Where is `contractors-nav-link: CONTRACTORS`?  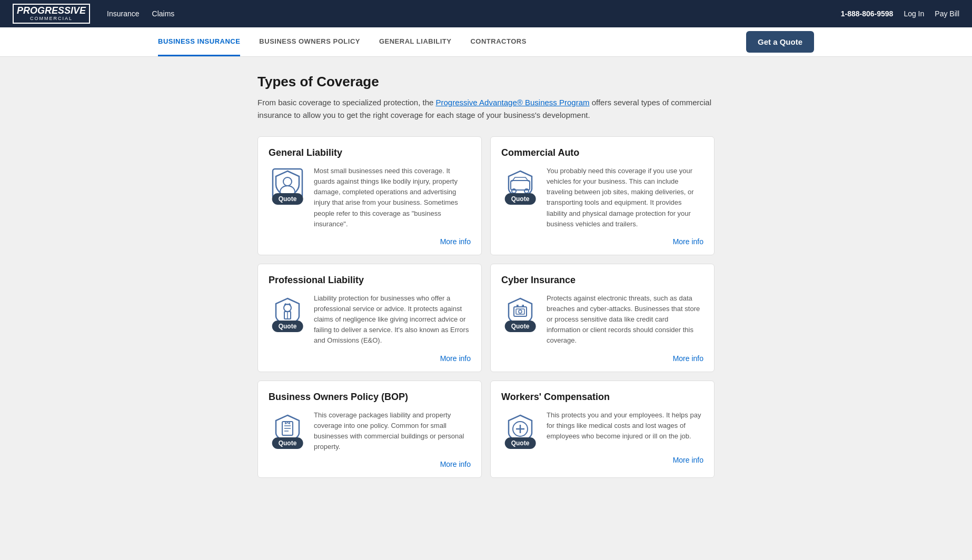
contractors-nav-link: CONTRACTORS is located at coordinates (498, 42).